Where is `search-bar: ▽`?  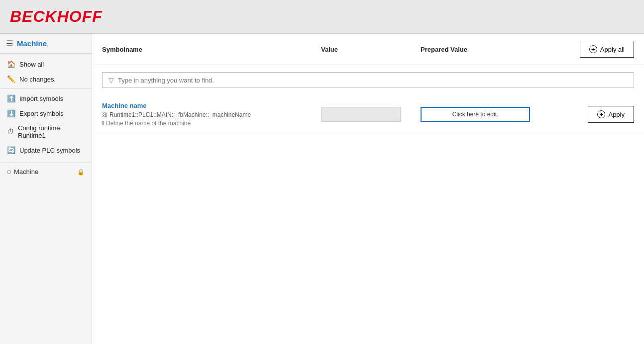
search-bar: ▽ is located at coordinates (368, 80).